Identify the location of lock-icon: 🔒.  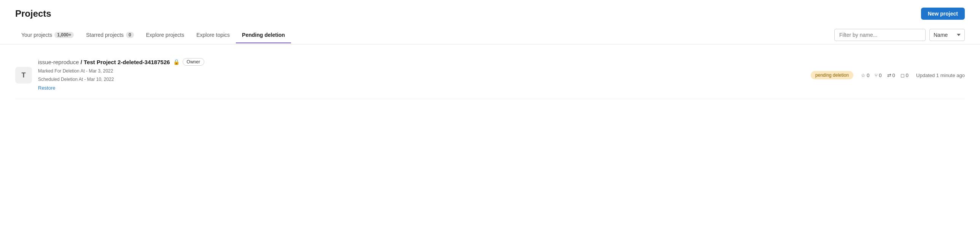
(177, 62).